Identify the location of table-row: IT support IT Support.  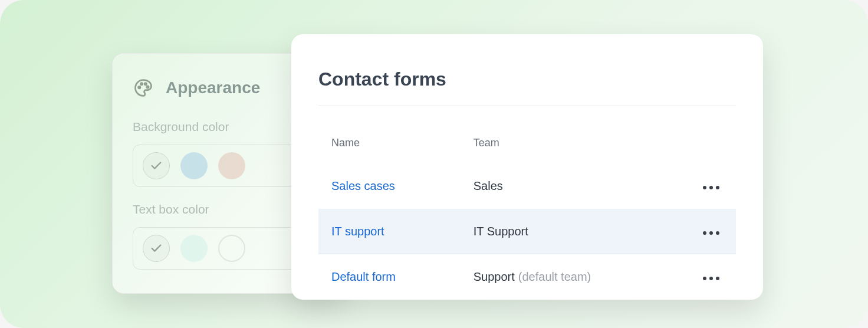
(527, 231).